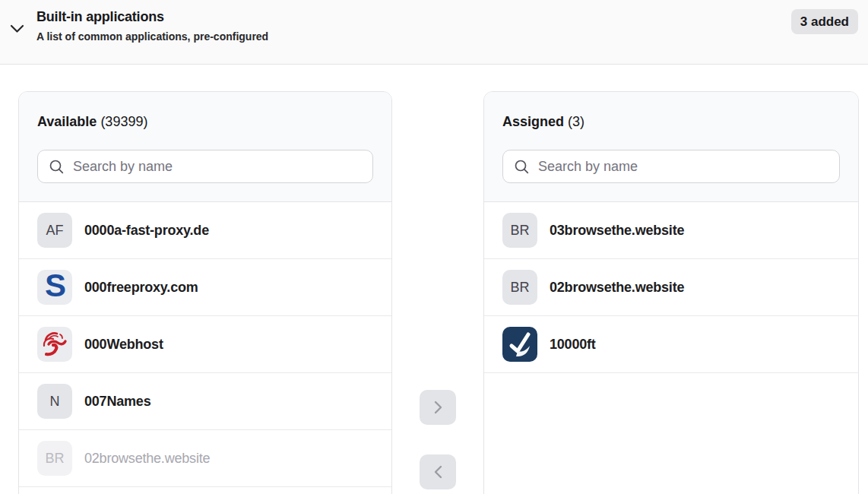 The image size is (868, 494). I want to click on available-search-input, so click(217, 167).